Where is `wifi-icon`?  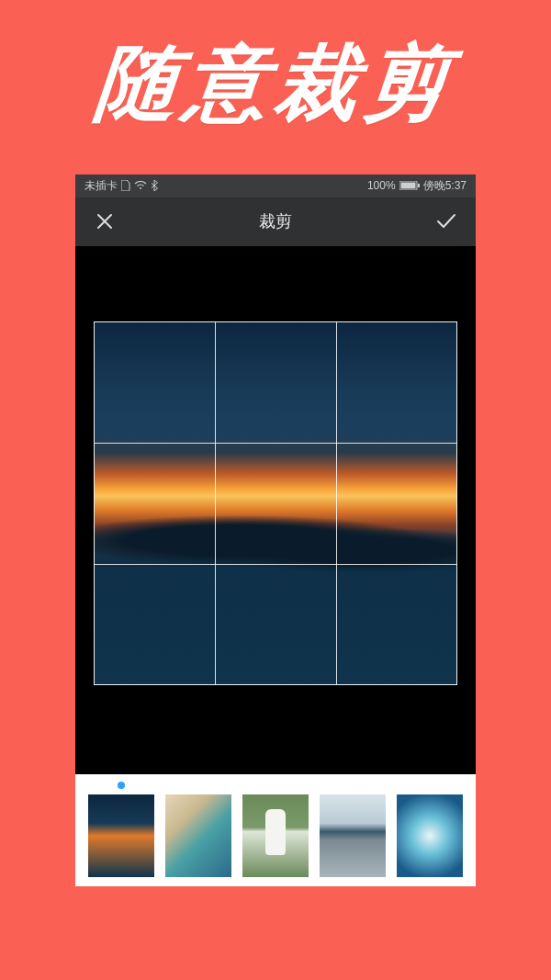 wifi-icon is located at coordinates (141, 186).